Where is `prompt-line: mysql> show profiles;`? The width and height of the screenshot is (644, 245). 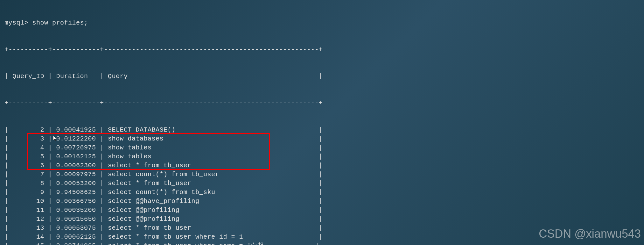 prompt-line: mysql> show profiles; is located at coordinates (322, 23).